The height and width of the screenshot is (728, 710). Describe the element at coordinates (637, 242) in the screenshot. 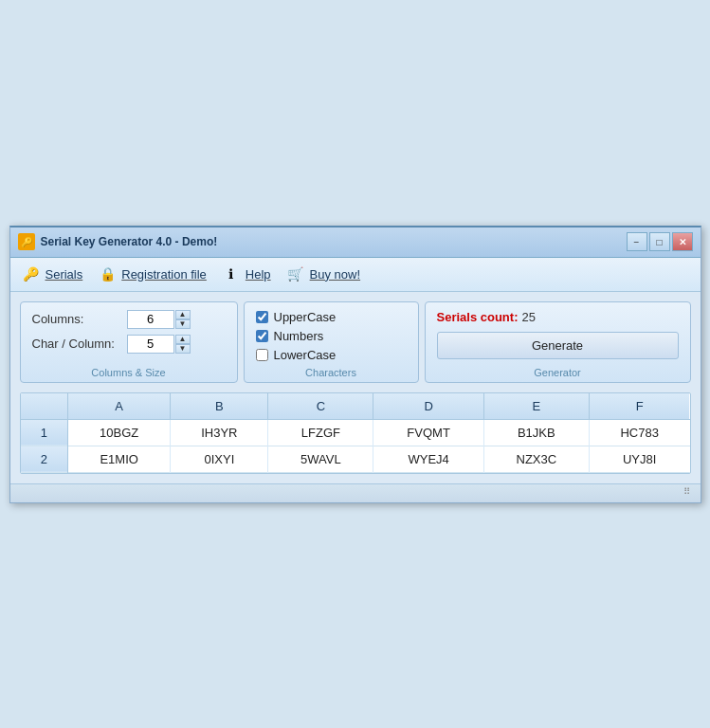

I see `minimize-button: −` at that location.